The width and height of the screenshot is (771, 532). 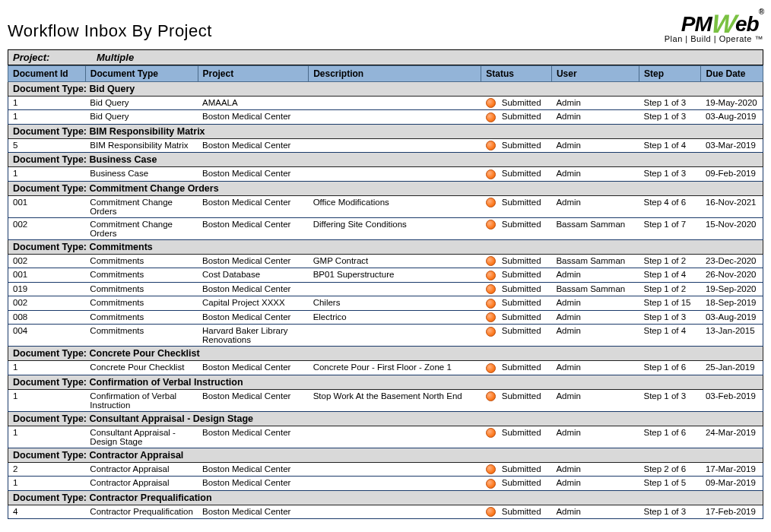 I want to click on cell-document-id: 008, so click(x=47, y=317).